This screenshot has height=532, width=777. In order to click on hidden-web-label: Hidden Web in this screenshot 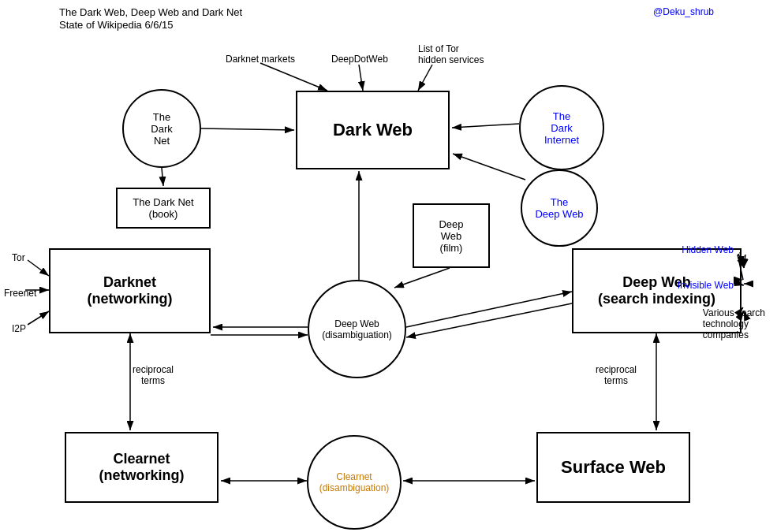, I will do `click(708, 250)`.